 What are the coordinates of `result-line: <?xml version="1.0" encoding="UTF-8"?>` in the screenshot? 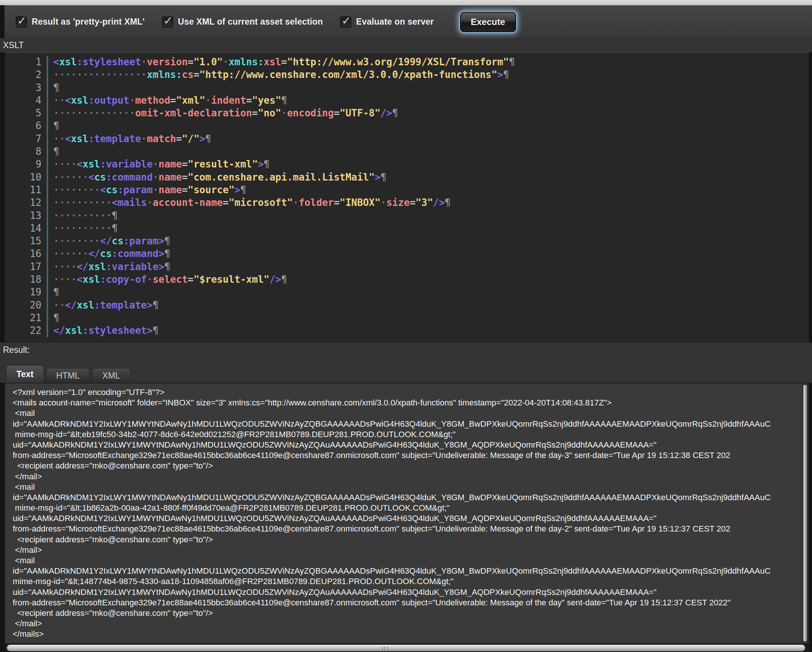 It's located at (411, 392).